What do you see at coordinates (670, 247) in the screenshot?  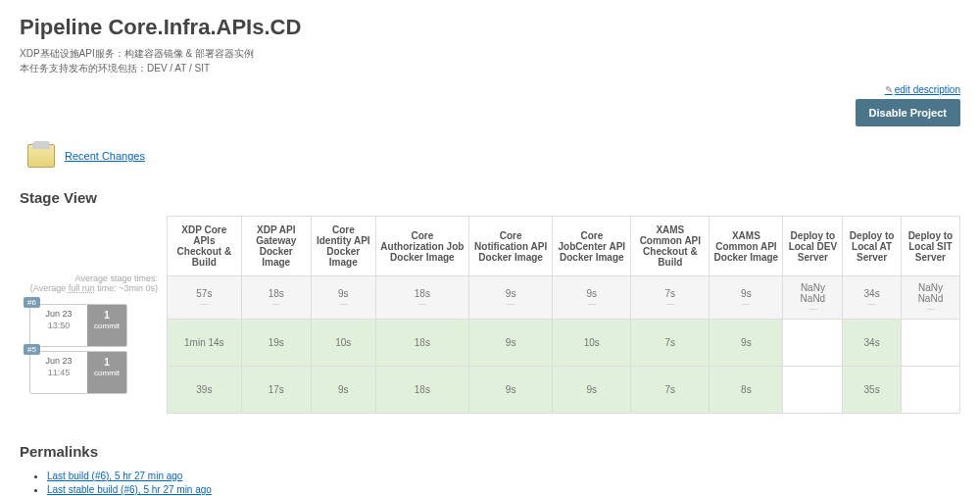 I see `stage-header: XAMS Common API Checkout & Build` at bounding box center [670, 247].